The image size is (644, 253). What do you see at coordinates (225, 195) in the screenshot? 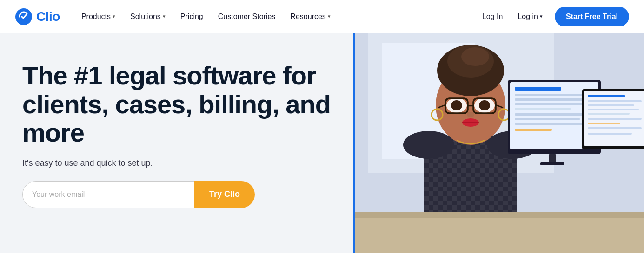
I see `try-clio-button: Try Clio` at bounding box center [225, 195].